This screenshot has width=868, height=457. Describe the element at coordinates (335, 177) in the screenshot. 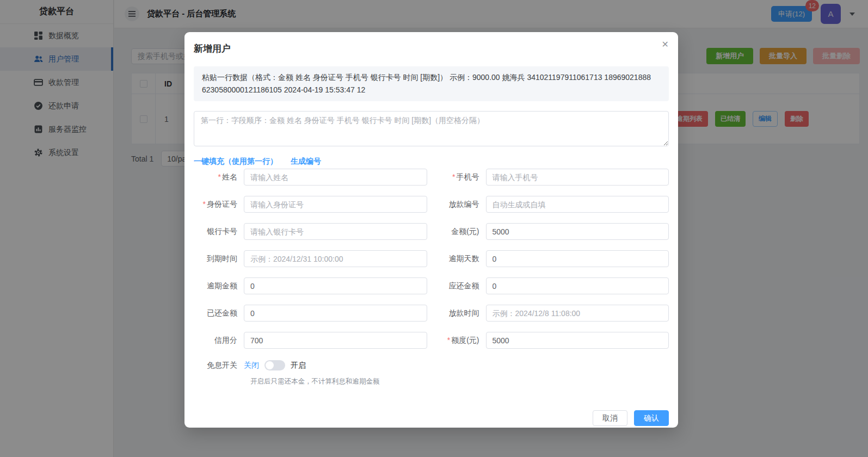

I see `name-input` at that location.